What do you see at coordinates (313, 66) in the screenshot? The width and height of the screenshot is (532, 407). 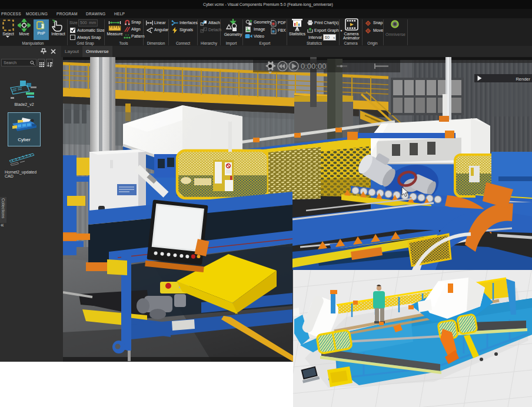 I see `svg-text: 0:00:00` at bounding box center [313, 66].